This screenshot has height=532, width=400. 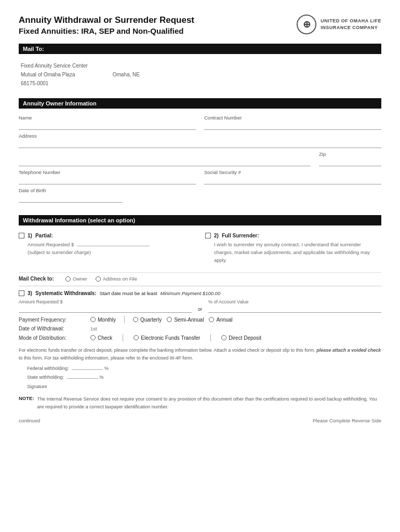 What do you see at coordinates (39, 278) in the screenshot?
I see `mail-check-label: Mail Check to:` at bounding box center [39, 278].